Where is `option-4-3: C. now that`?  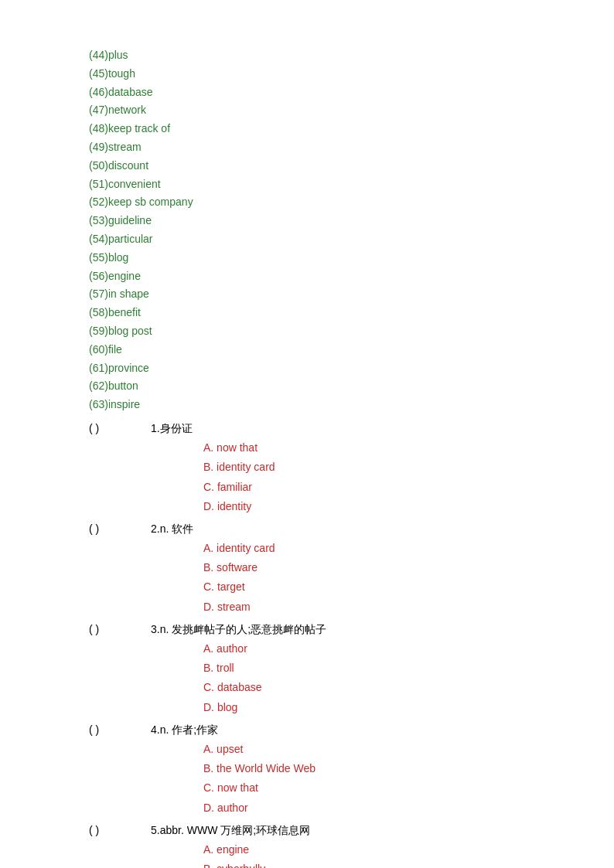
option-4-3: C. now that is located at coordinates (408, 788).